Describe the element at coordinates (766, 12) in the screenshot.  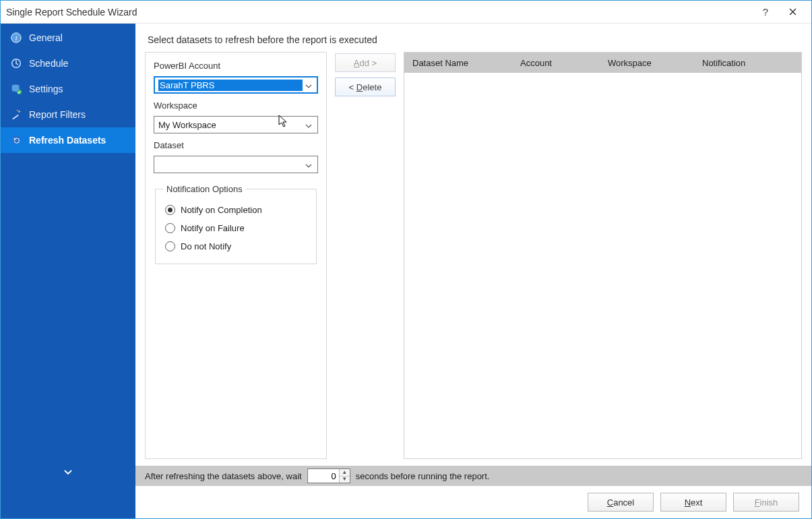
I see `help-button: ?` at that location.